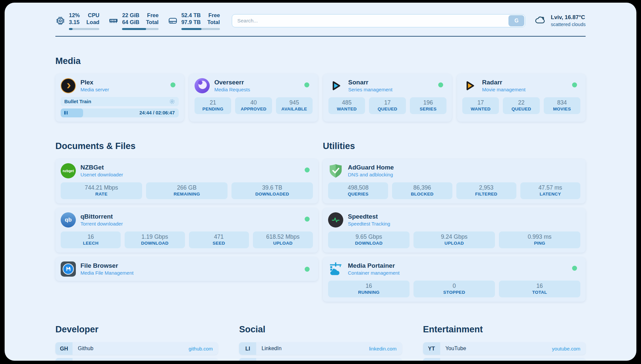 The image size is (641, 364). I want to click on service-subtitle: Media File Management, so click(107, 273).